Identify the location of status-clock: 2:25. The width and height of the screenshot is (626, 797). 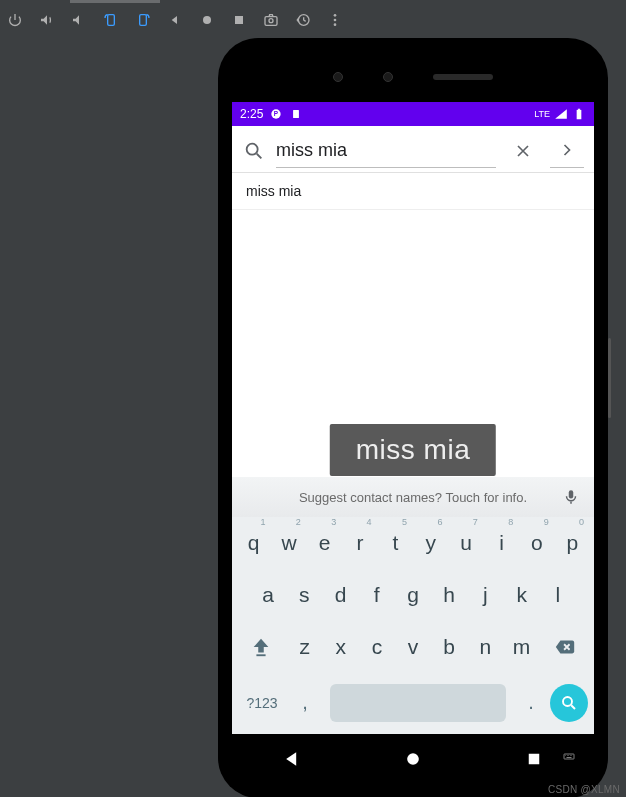
(252, 114).